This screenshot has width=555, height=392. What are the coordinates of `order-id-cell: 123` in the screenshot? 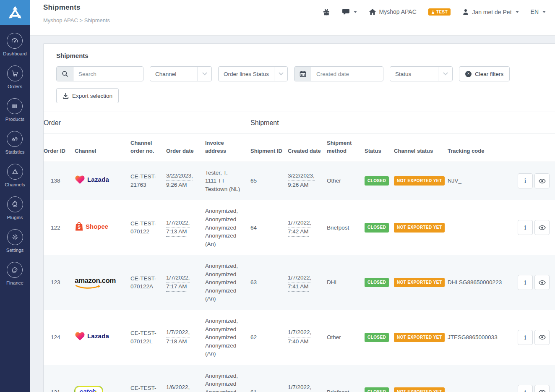 It's located at (59, 283).